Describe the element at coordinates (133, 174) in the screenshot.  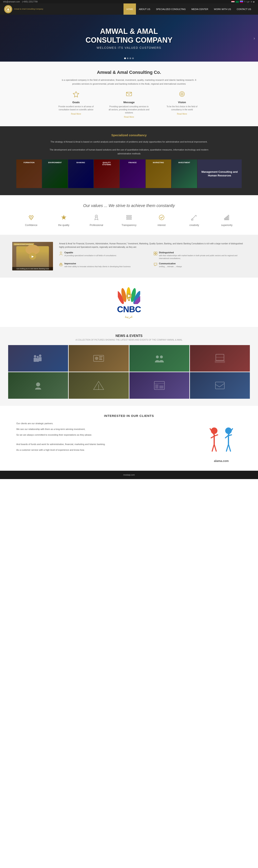
I see `spec-finance: FINANCE` at that location.